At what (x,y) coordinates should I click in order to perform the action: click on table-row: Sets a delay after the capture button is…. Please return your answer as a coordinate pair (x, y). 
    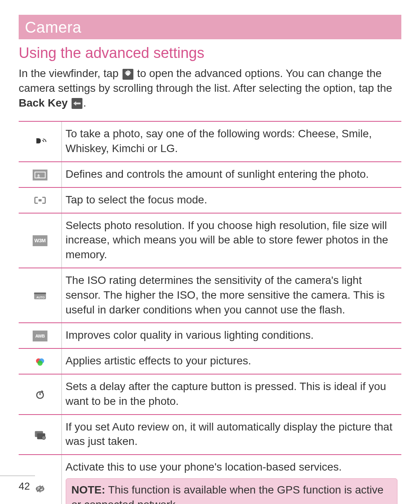
    Looking at the image, I should click on (210, 394).